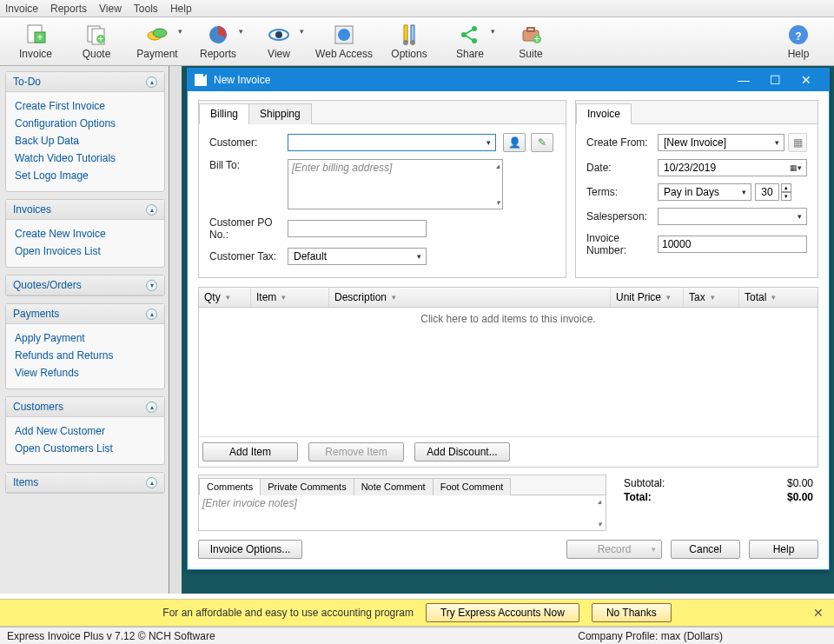  I want to click on customer-lookup-button: 👤, so click(514, 143).